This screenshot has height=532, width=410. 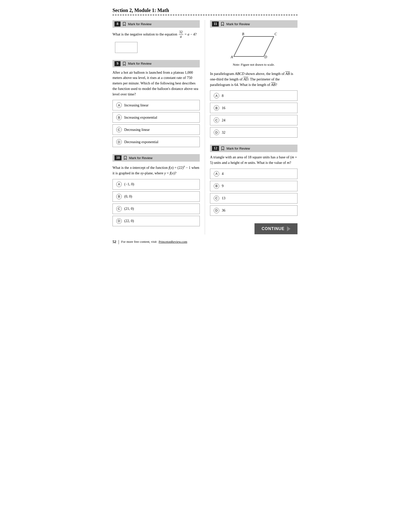 What do you see at coordinates (156, 197) in the screenshot?
I see `q10-option-b: B (0, 0)` at bounding box center [156, 197].